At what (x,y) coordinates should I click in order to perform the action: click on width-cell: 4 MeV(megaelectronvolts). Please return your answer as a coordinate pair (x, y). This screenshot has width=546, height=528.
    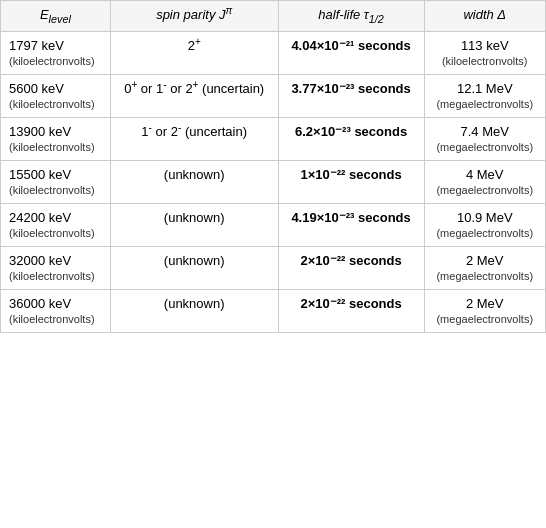
    Looking at the image, I should click on (485, 182).